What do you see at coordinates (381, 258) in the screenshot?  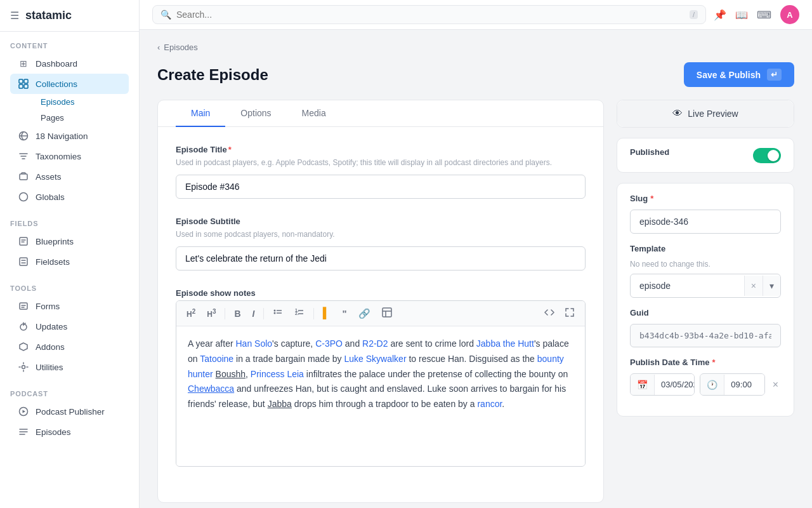 I see `episode-subtitle-input` at bounding box center [381, 258].